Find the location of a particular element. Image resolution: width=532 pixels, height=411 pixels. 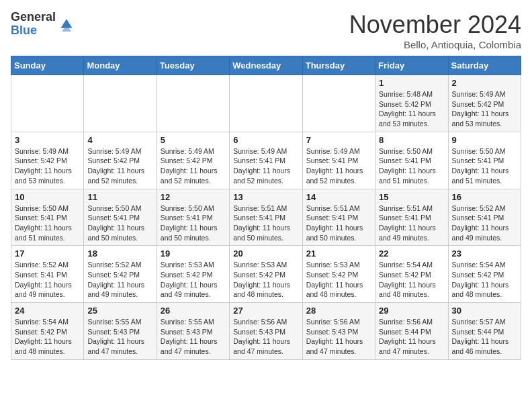

day-cell-28: 28Sunrise: 5:56 AM Sunset: 5:43 PM Dayli… is located at coordinates (339, 332).